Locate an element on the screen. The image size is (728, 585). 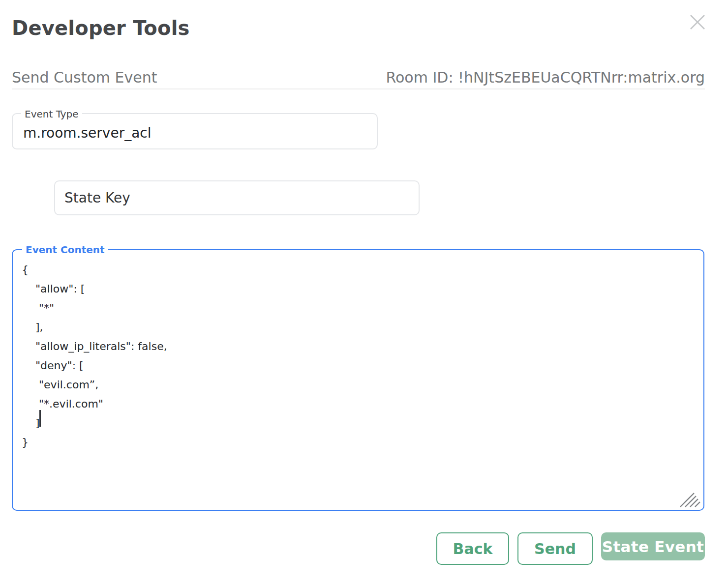
room-id-label: Room ID: !hNJtSzEBEUaCQRTNrr:matrix.org is located at coordinates (545, 78).